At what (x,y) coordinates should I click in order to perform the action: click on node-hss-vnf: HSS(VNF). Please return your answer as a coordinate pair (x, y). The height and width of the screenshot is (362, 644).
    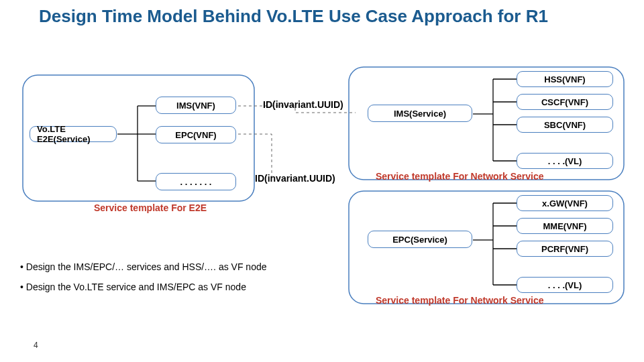
    Looking at the image, I should click on (565, 79).